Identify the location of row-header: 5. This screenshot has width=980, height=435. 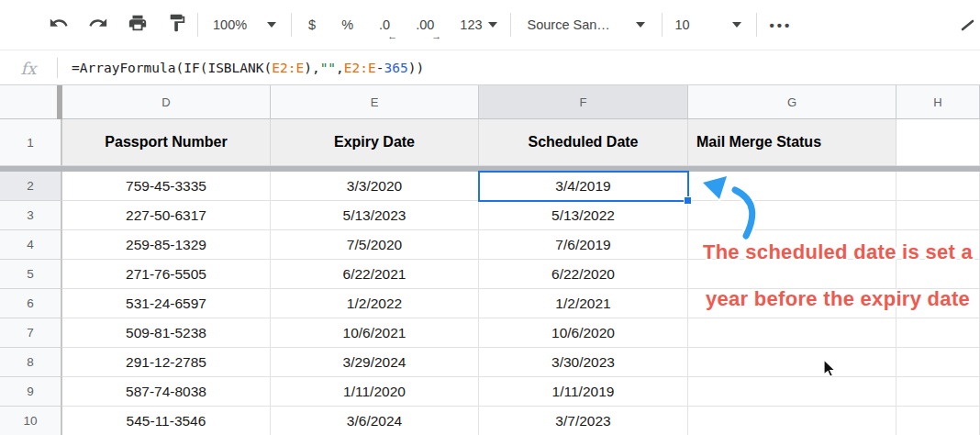
(31, 274).